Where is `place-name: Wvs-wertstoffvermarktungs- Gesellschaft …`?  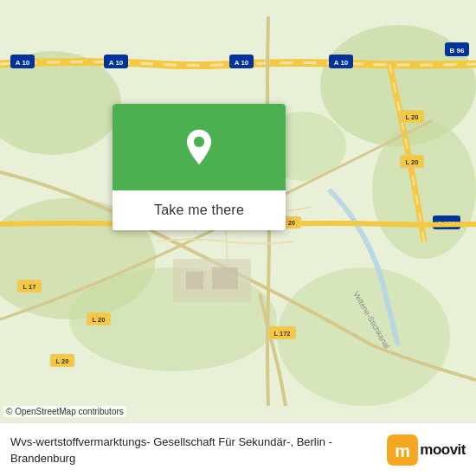
place-name: Wvs-wertstoffvermarktungs- Gesellschaft … is located at coordinates (171, 450).